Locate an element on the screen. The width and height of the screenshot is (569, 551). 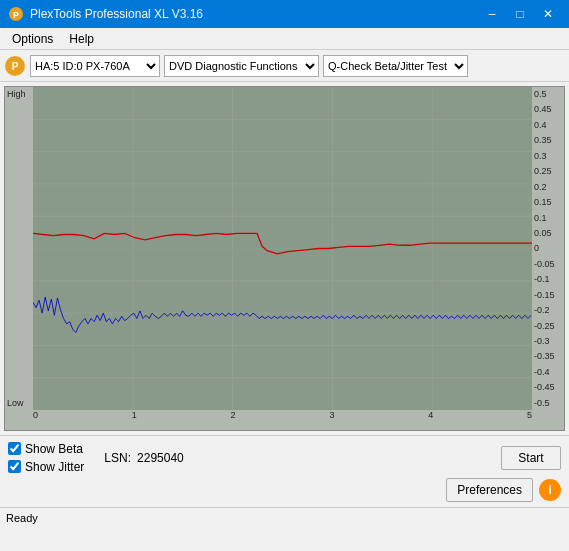
app-icon: P is located at coordinates (16, 14).